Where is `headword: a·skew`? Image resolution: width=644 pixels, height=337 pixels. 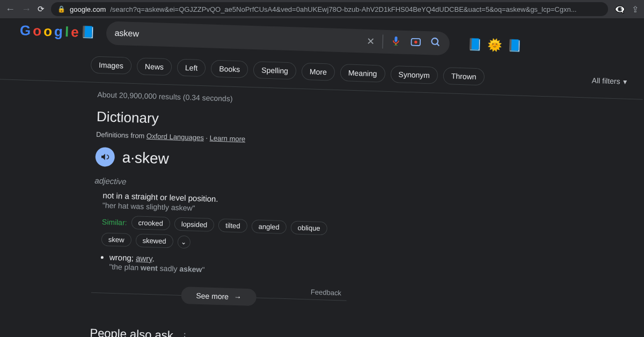
headword: a·skew is located at coordinates (145, 158).